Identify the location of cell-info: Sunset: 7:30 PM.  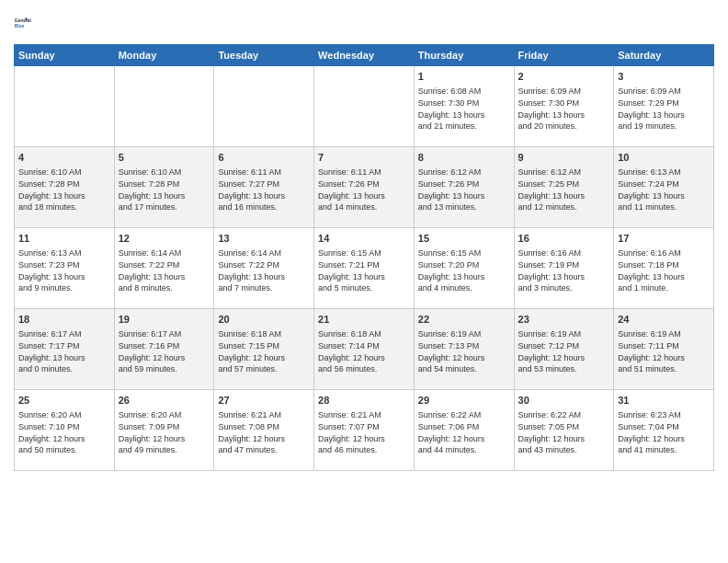
(464, 103).